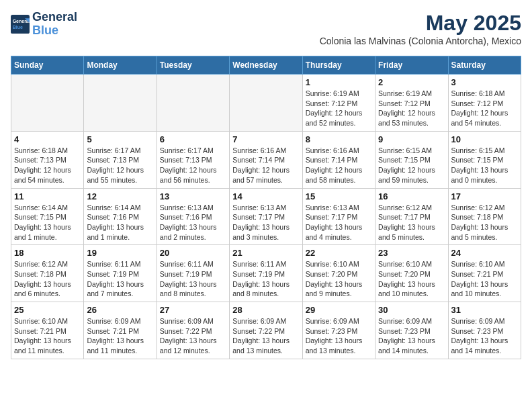 This screenshot has width=532, height=411. I want to click on day-number: 12, so click(120, 196).